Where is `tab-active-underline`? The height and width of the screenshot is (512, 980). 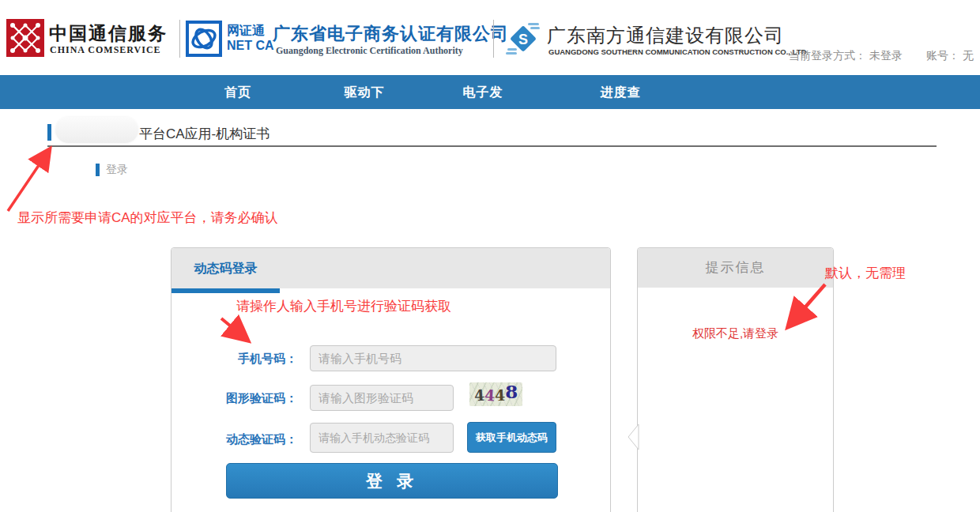
tab-active-underline is located at coordinates (226, 291).